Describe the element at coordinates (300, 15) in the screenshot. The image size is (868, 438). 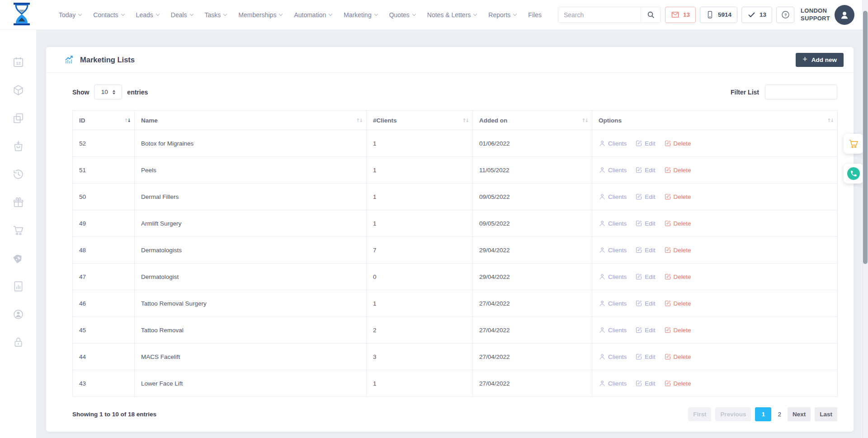
I see `main-nav: Today Contacts Leads Deals Tasks Members…` at that location.